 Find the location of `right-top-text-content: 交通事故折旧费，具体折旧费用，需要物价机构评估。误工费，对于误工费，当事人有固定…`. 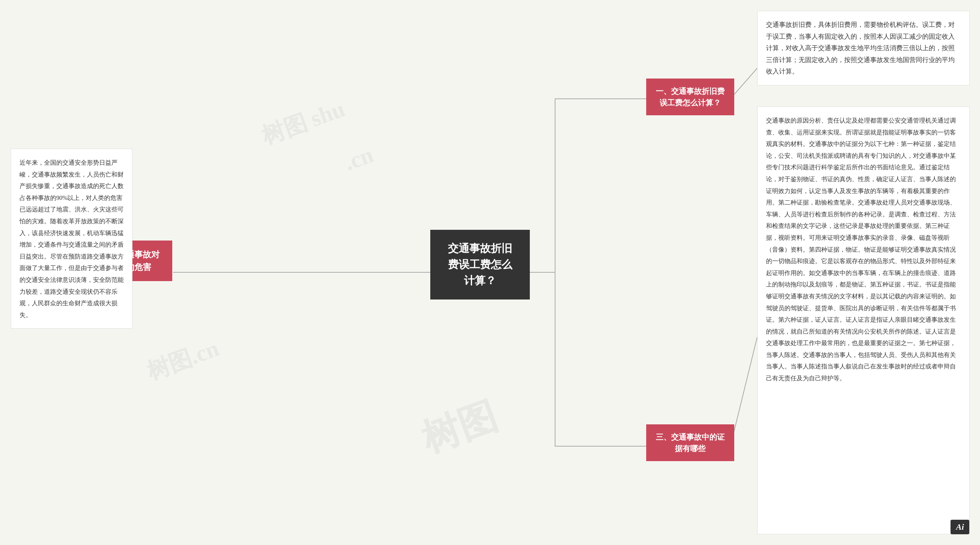

right-top-text-content: 交通事故折旧费，具体折旧费用，需要物价机构评估。误工费，对于误工费，当事人有固定… is located at coordinates (861, 48).